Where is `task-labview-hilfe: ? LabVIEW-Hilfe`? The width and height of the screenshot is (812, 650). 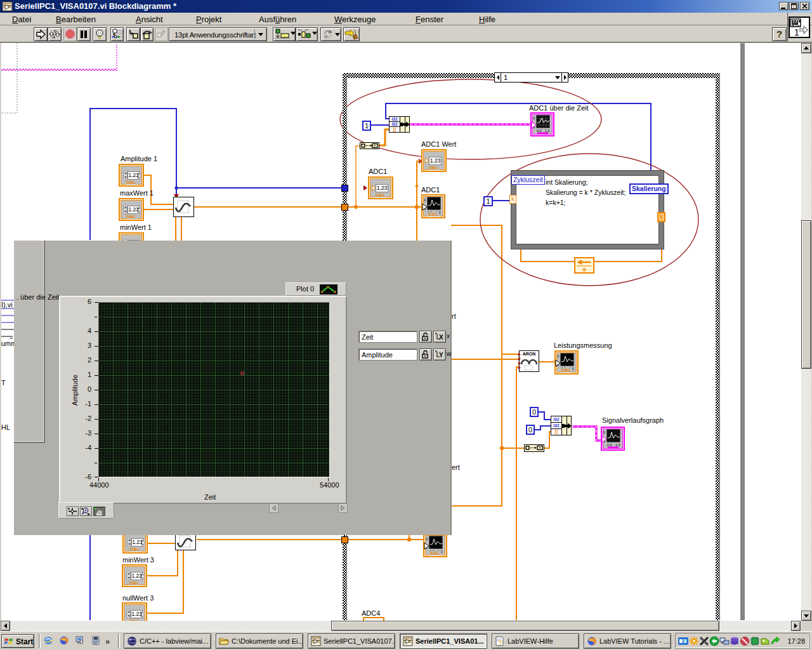 task-labview-hilfe: ? LabVIEW-Hilfe is located at coordinates (535, 641).